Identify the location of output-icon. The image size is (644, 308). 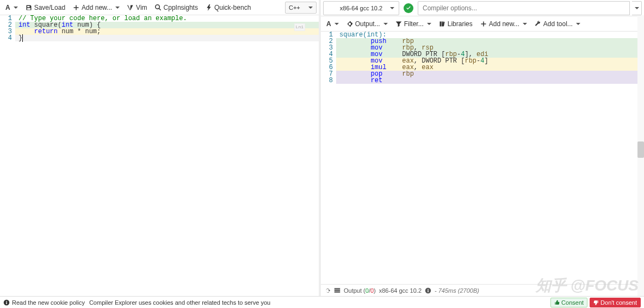
(337, 291).